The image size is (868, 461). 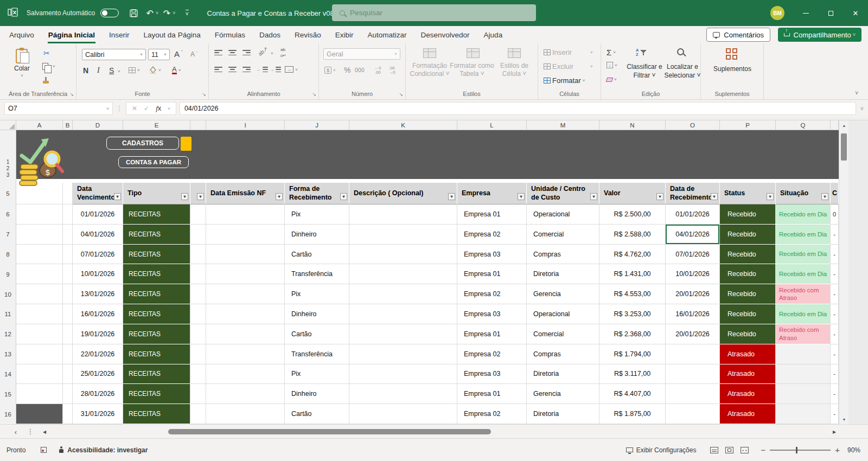 I want to click on cell-r8c9: 07/01/2026, so click(x=693, y=255).